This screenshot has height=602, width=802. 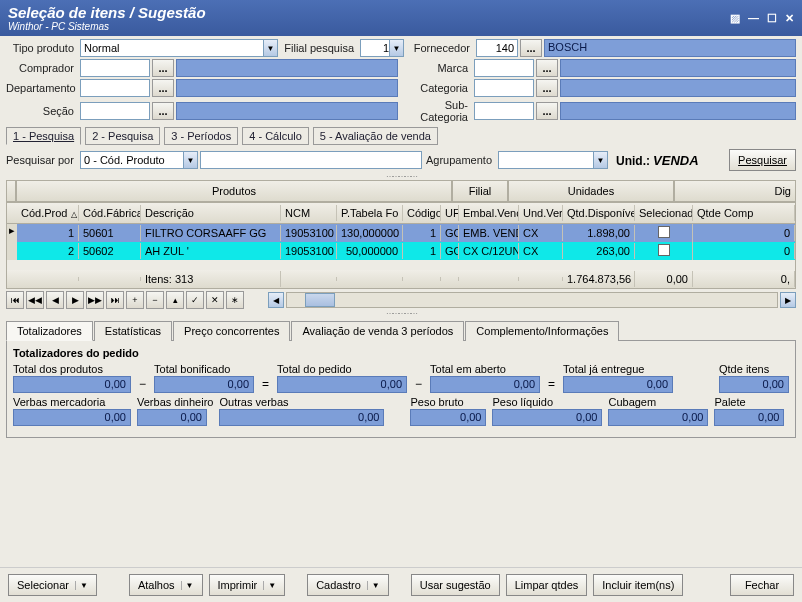 I want to click on tipo-produto-label: Tipo produto, so click(x=42, y=48).